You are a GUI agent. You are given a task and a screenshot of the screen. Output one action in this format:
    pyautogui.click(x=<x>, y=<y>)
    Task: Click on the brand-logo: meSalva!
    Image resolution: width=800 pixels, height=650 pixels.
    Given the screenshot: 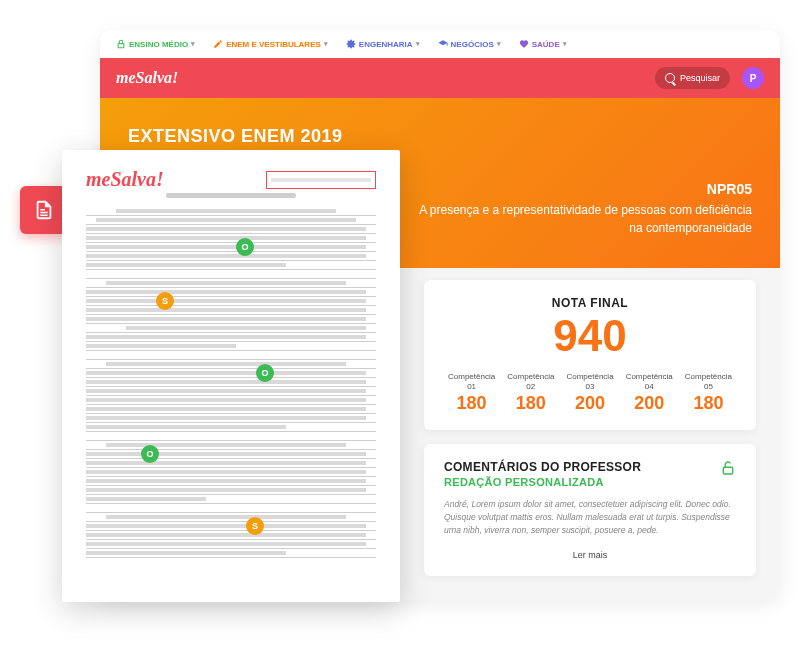 What is the action you would take?
    pyautogui.click(x=147, y=78)
    